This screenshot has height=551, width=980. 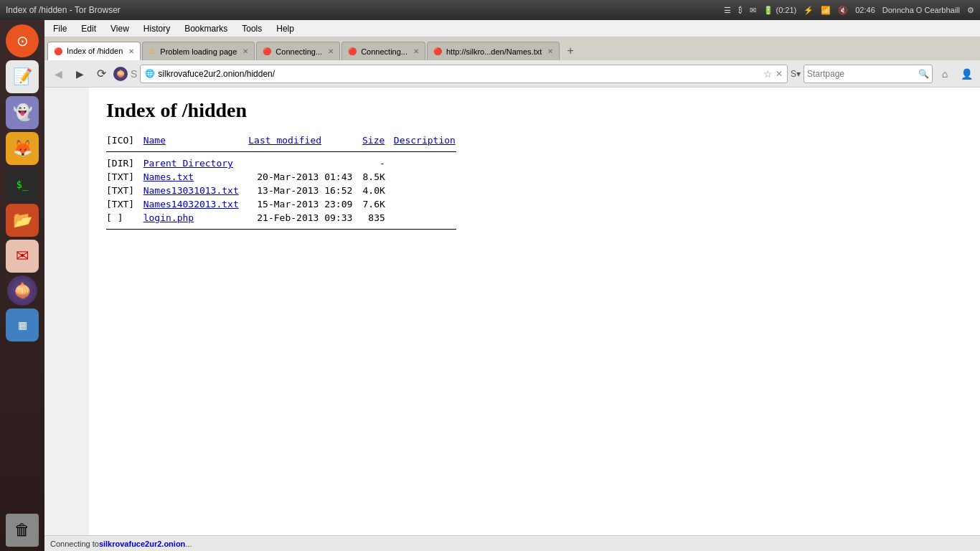 I want to click on cell-size: 7.6K, so click(x=378, y=204).